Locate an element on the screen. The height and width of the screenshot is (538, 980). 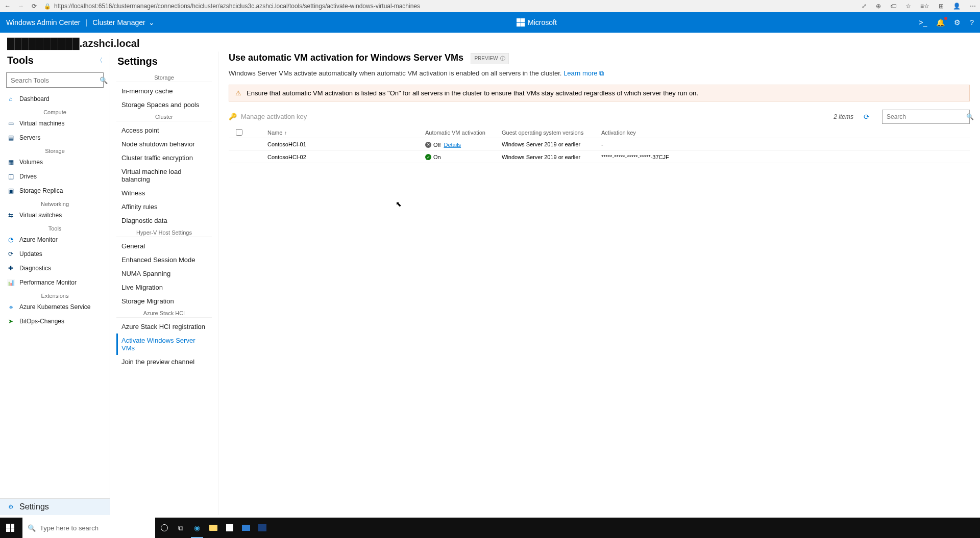
sidebar-item-drives: ◫Drives is located at coordinates (55, 176).